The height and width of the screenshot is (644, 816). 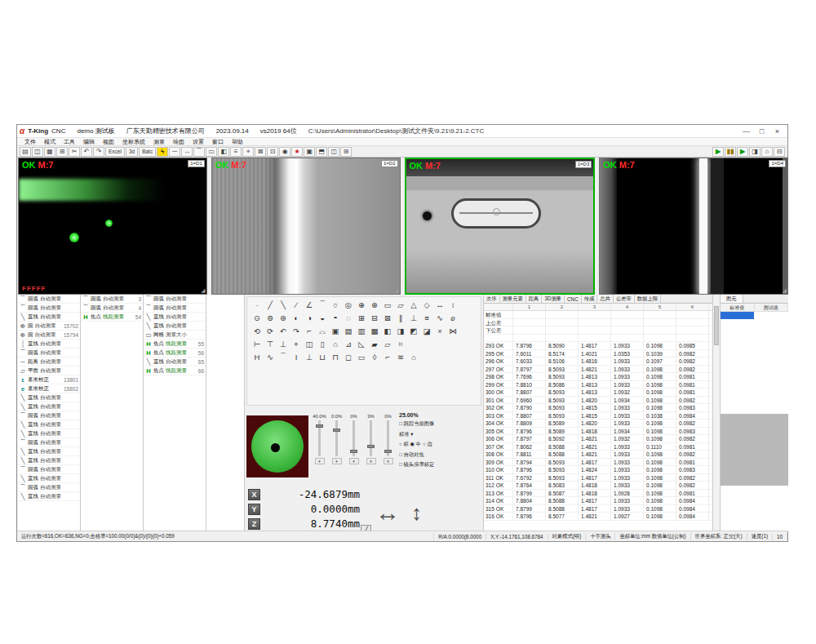 What do you see at coordinates (322, 152) in the screenshot?
I see `toolbar-icon: ⬒` at bounding box center [322, 152].